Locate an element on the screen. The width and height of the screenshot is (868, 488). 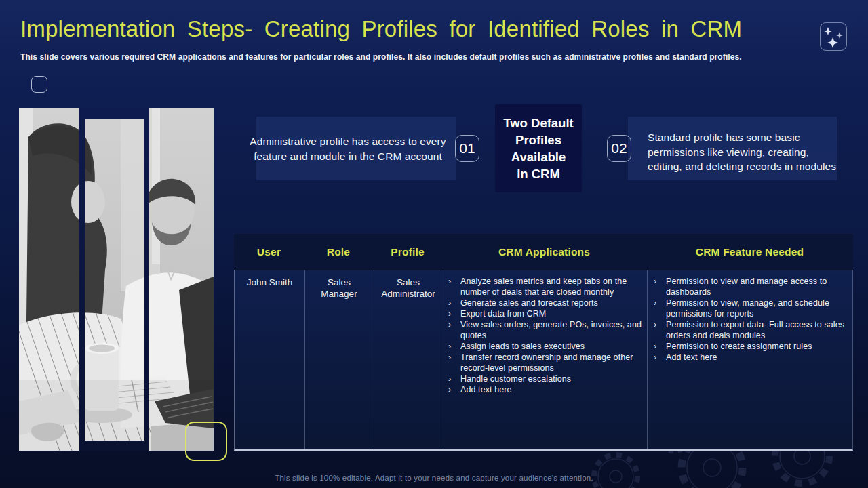
header-cell-profile: Profile is located at coordinates (408, 252).